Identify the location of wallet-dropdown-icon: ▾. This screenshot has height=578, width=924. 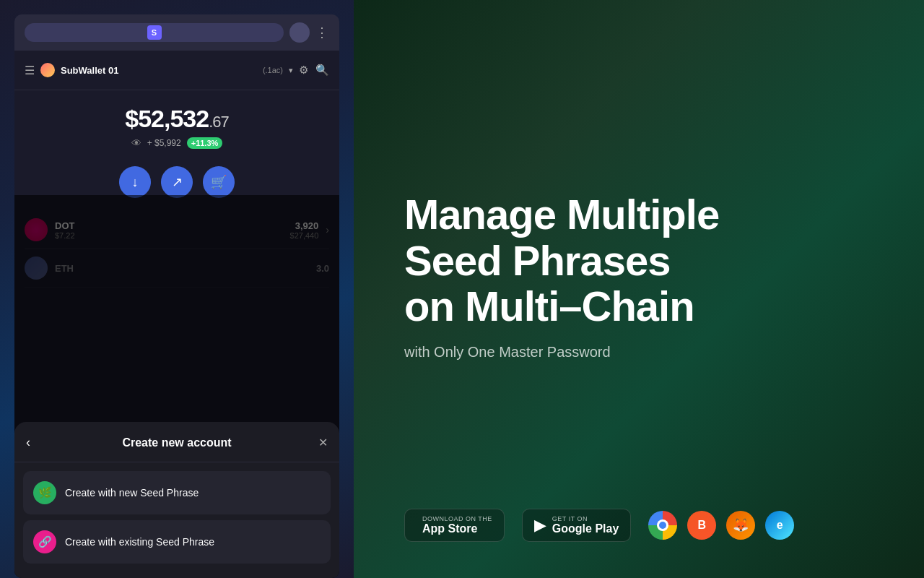
(291, 71).